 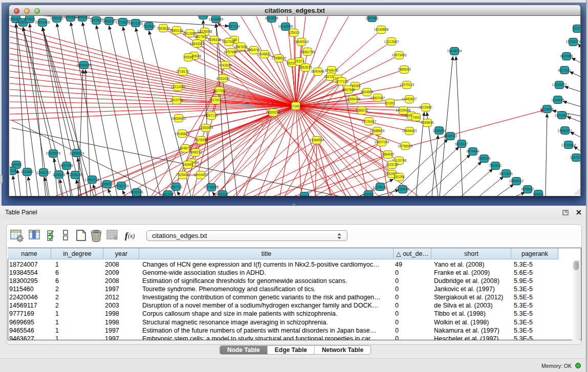 I want to click on svg-text: (x), so click(x=131, y=236).